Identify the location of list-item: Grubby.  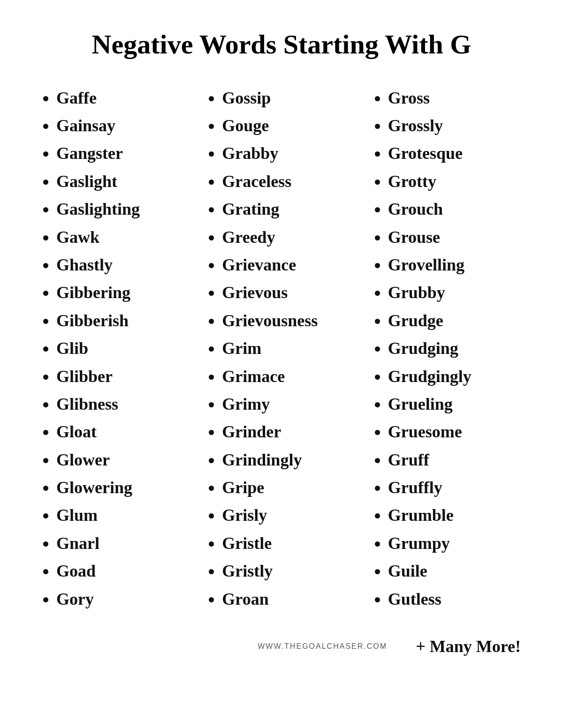
(457, 293).